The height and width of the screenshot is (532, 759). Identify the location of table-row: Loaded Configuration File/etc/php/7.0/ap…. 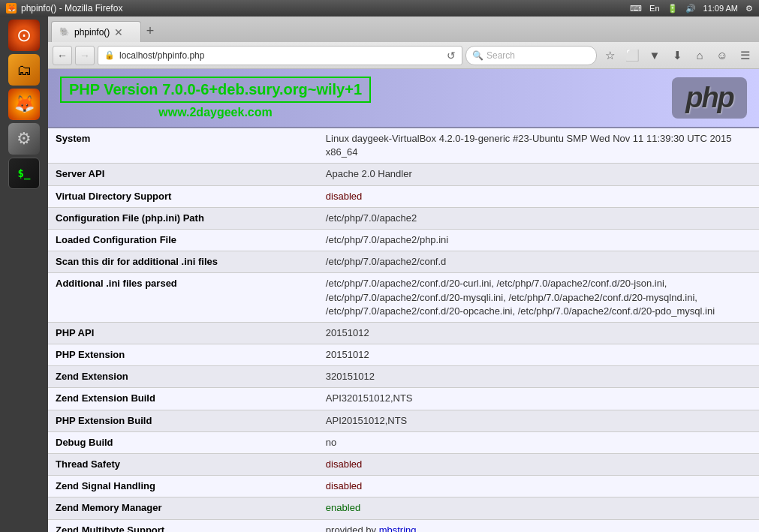
(404, 240).